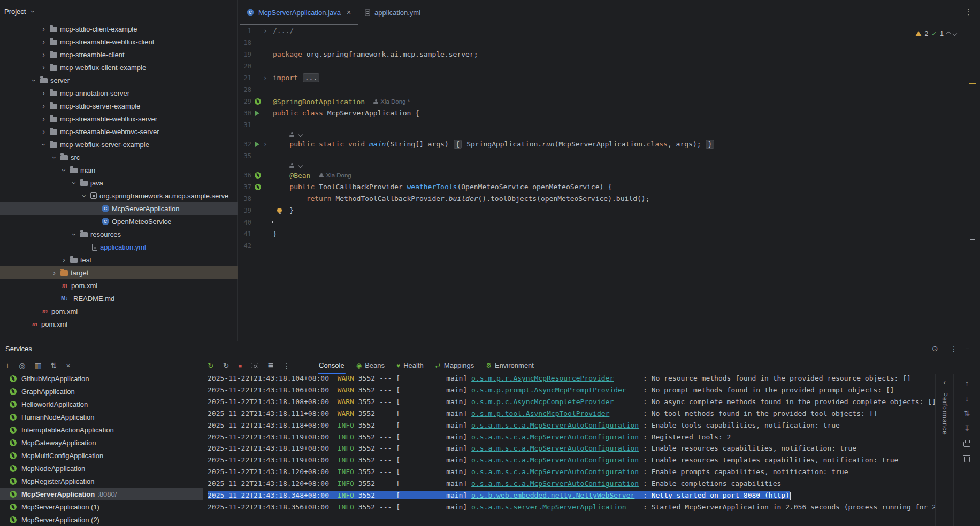 This screenshot has width=980, height=526. What do you see at coordinates (549, 390) in the screenshot?
I see `log-logger-link: o.s.m.p.prompt.AsyncMcpPromptProvider` at bounding box center [549, 390].